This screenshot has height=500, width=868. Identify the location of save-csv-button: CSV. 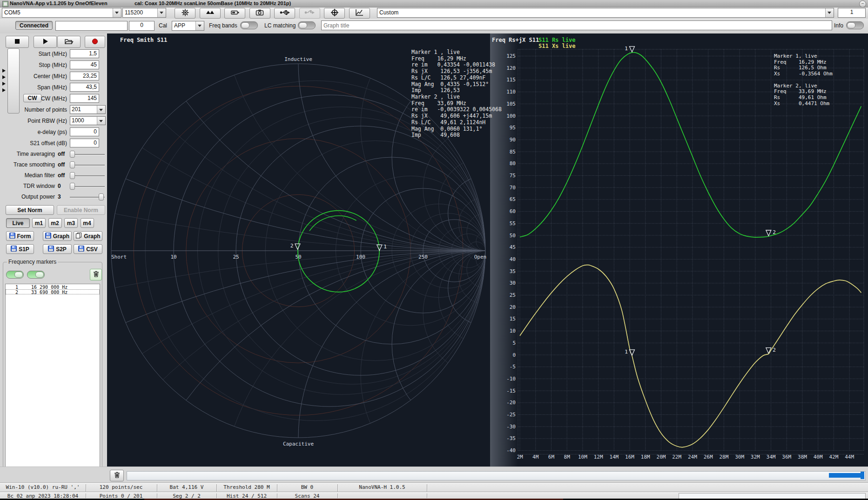
(88, 249).